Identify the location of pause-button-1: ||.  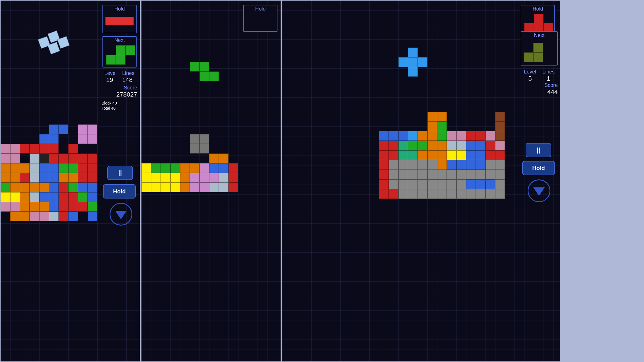
(120, 173).